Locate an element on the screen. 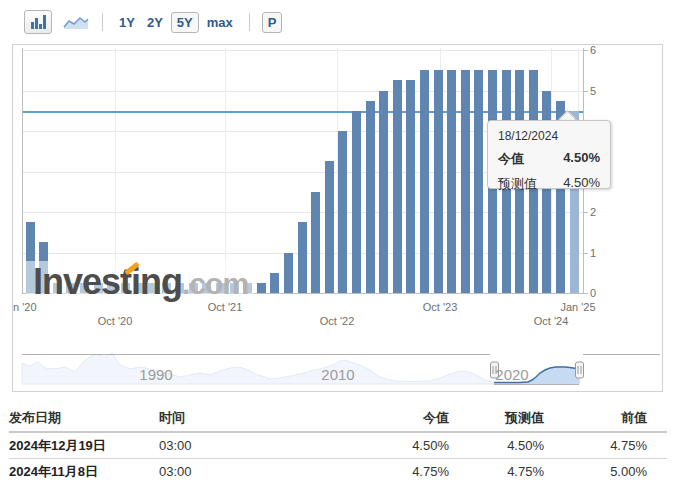  range-max: max is located at coordinates (220, 22).